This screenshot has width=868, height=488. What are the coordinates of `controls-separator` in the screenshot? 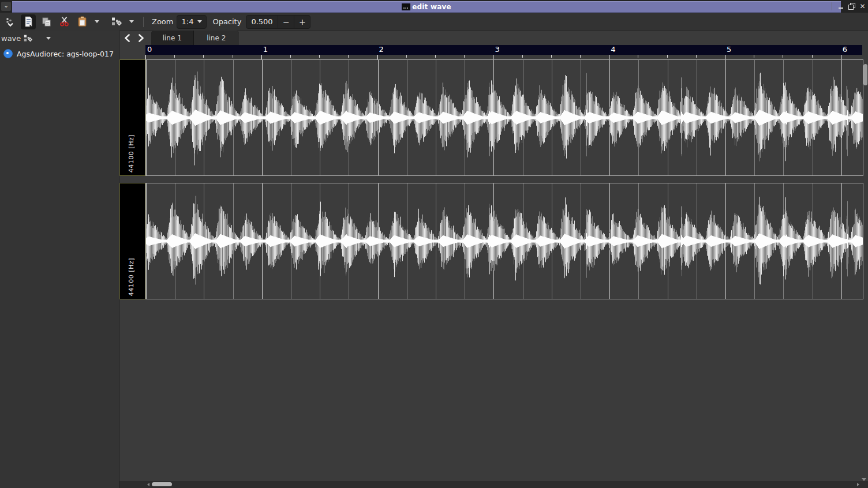 It's located at (832, 6).